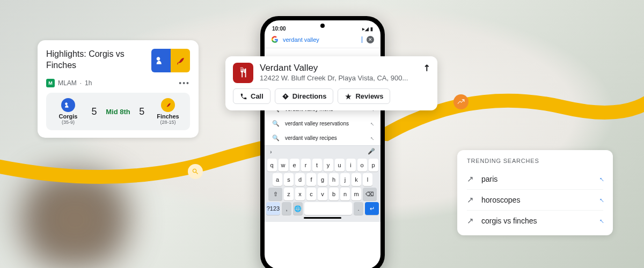  I want to click on sports-title: Highlights: Corgis vs Finches, so click(89, 60).